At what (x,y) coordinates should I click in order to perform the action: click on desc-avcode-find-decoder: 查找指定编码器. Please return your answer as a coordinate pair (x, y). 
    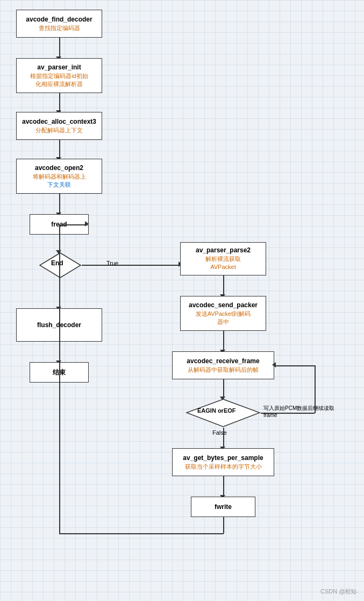
    Looking at the image, I should click on (59, 28).